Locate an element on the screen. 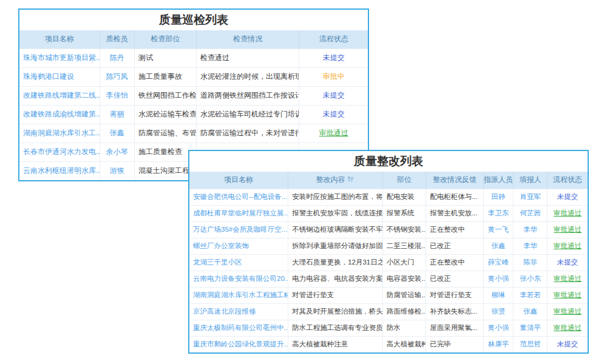  project-name-link: 龙湖三千里小区 is located at coordinates (217, 262).